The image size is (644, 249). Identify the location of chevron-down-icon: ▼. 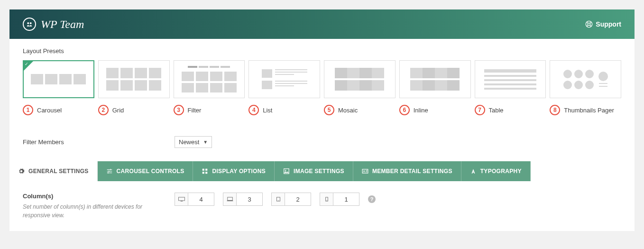
(205, 142).